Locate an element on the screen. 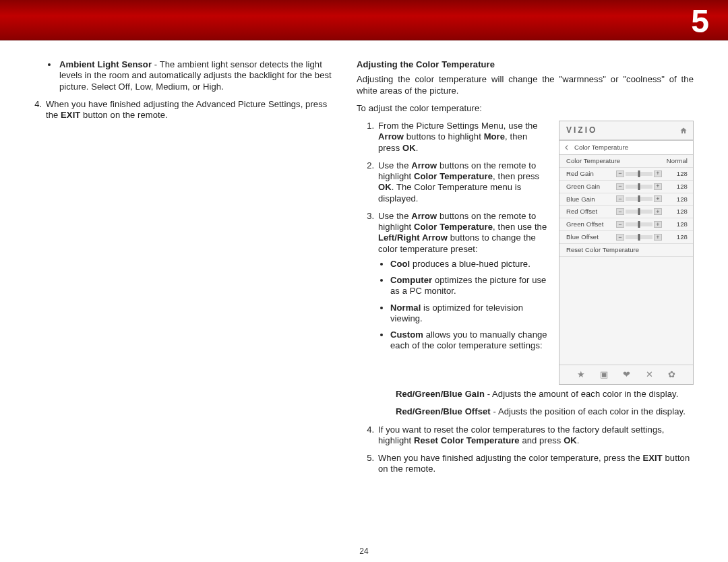  preset-cool: Cool produces a blue-hued picture. is located at coordinates (470, 264).